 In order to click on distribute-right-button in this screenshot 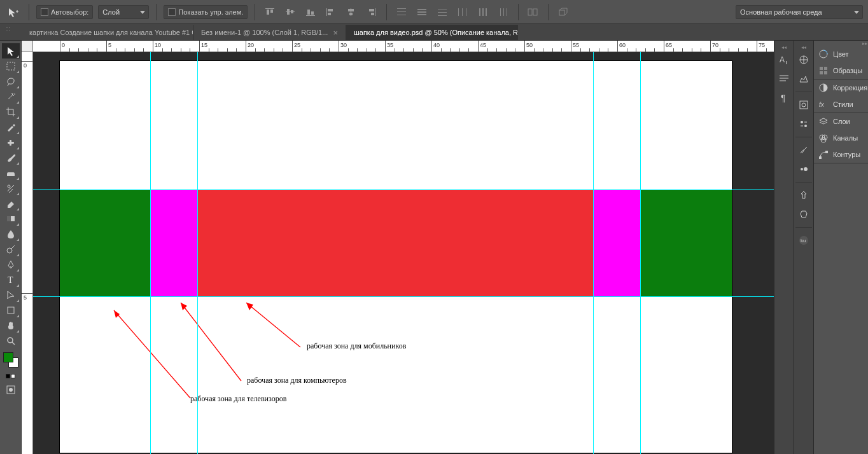, I will do `click(503, 12)`.